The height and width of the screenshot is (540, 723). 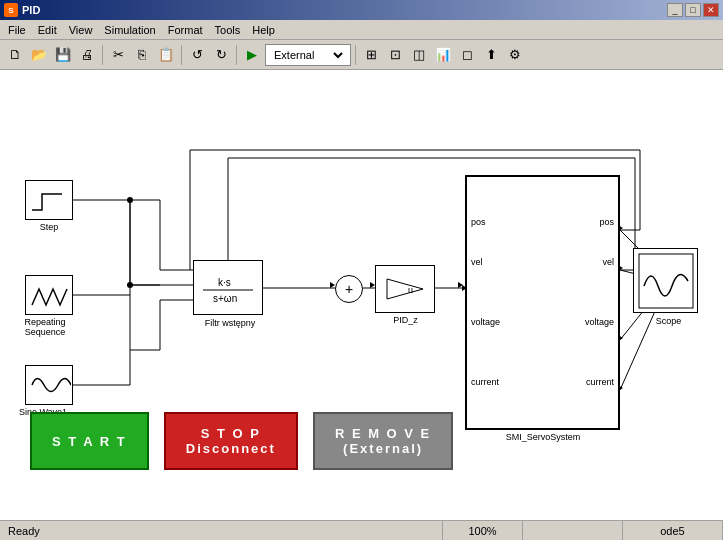 I want to click on menu-bar: File Edit View Simulation Format Tools H…, so click(x=362, y=30).